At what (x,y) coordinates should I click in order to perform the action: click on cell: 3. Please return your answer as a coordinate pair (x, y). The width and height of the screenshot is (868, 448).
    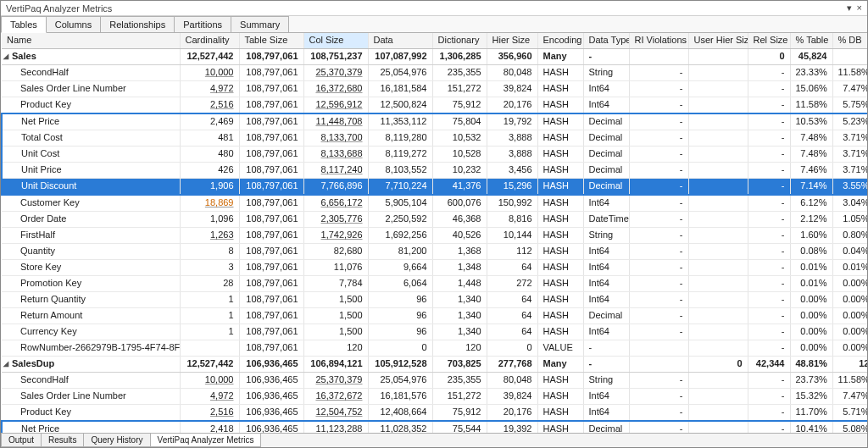
    Looking at the image, I should click on (209, 268).